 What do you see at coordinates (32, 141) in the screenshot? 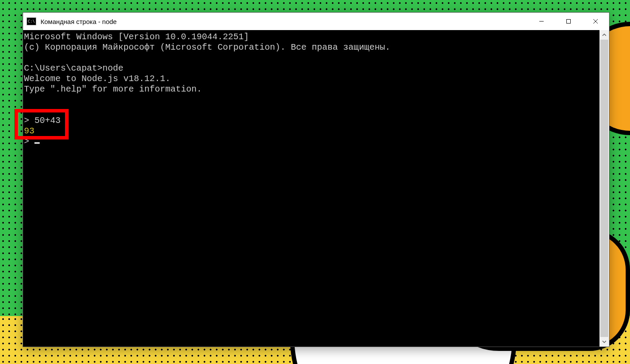
I see `terminal-line: >` at bounding box center [32, 141].